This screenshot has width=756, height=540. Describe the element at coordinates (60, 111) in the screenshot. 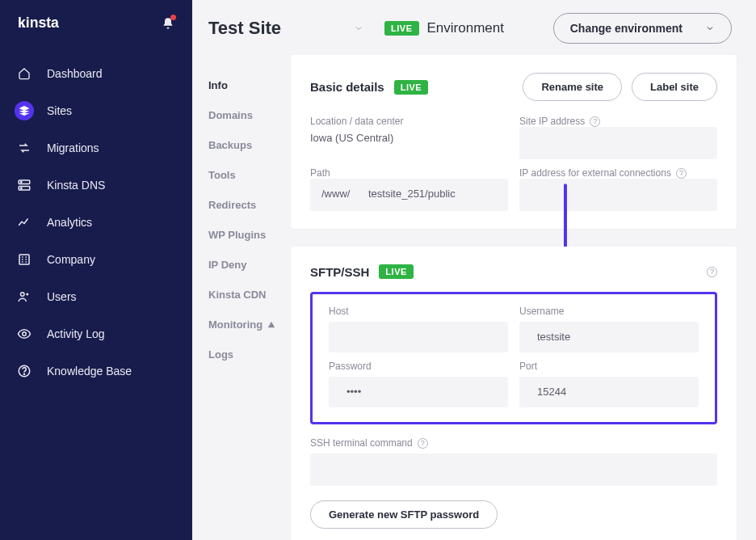

I see `nav-label: Sites` at that location.